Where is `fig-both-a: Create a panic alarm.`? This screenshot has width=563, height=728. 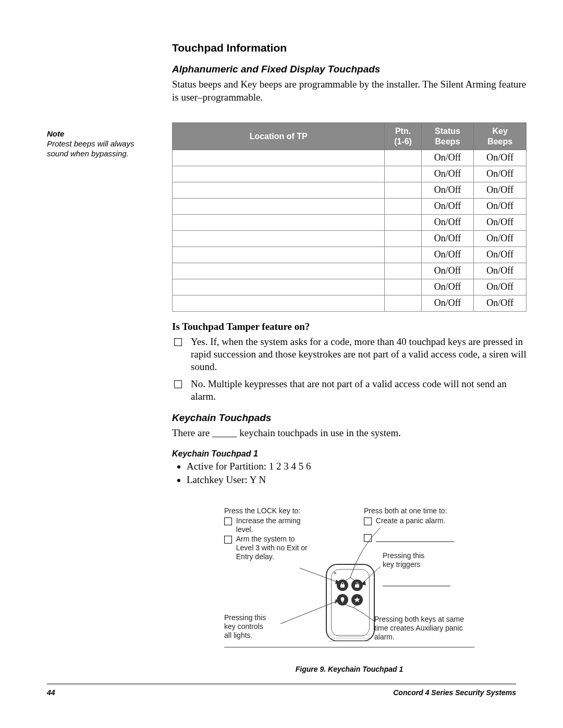
fig-both-a: Create a panic alarm. is located at coordinates (411, 521).